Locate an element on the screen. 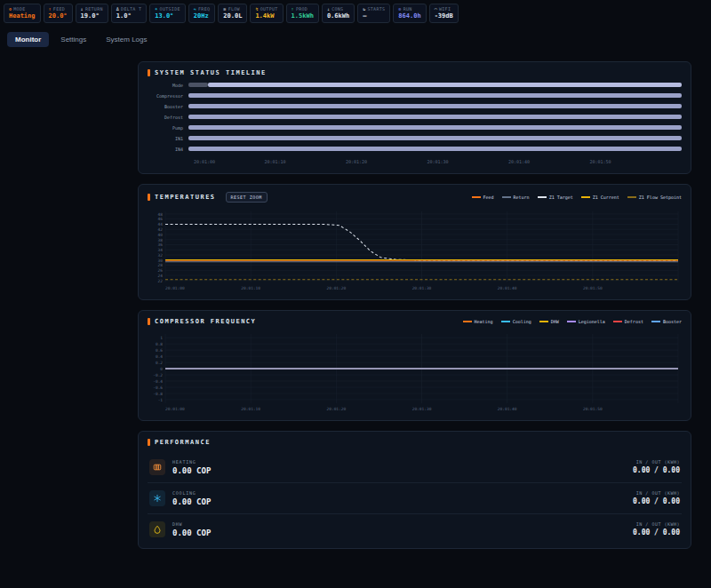 The width and height of the screenshot is (711, 588). svg-text: 20:01:50 is located at coordinates (593, 288).